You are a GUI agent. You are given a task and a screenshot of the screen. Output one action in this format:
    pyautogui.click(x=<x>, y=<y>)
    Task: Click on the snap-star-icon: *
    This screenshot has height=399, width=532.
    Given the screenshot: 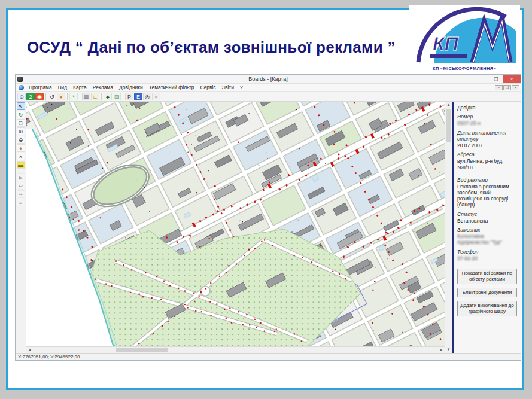 What is the action you would take?
    pyautogui.click(x=74, y=97)
    